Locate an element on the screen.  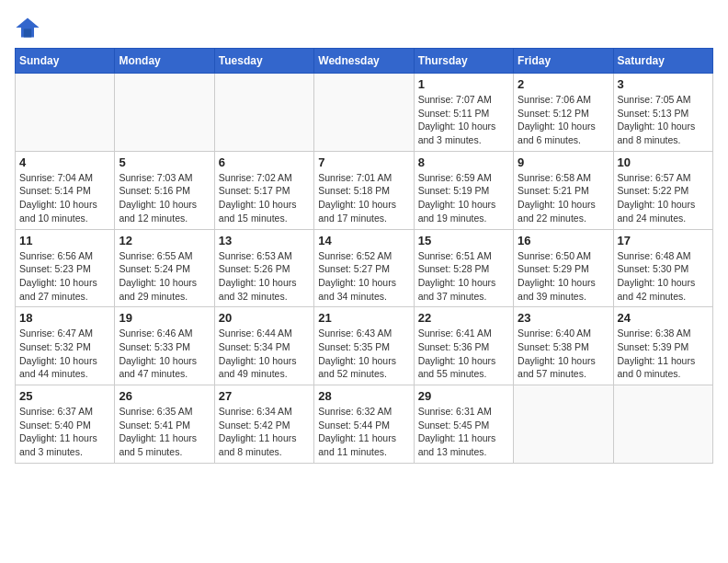
day-info: Sunrise: 6:34 AM Sunset: 5:42 PM Dayligh… is located at coordinates (265, 432).